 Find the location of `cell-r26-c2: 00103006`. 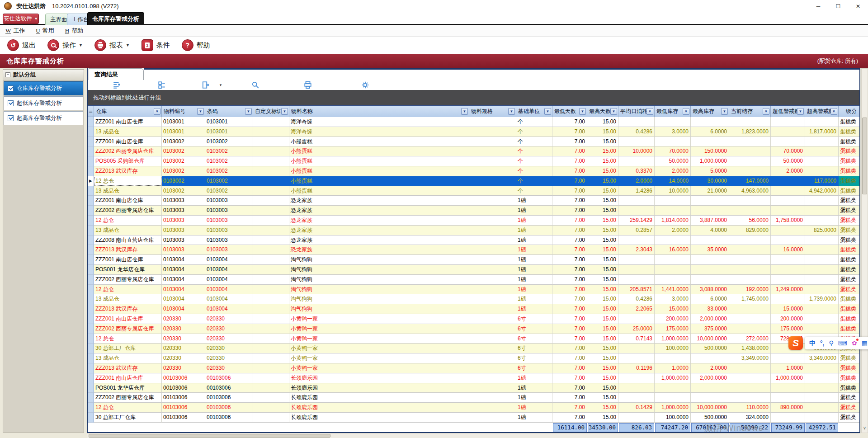

cell-r26-c2: 00103006 is located at coordinates (229, 378).